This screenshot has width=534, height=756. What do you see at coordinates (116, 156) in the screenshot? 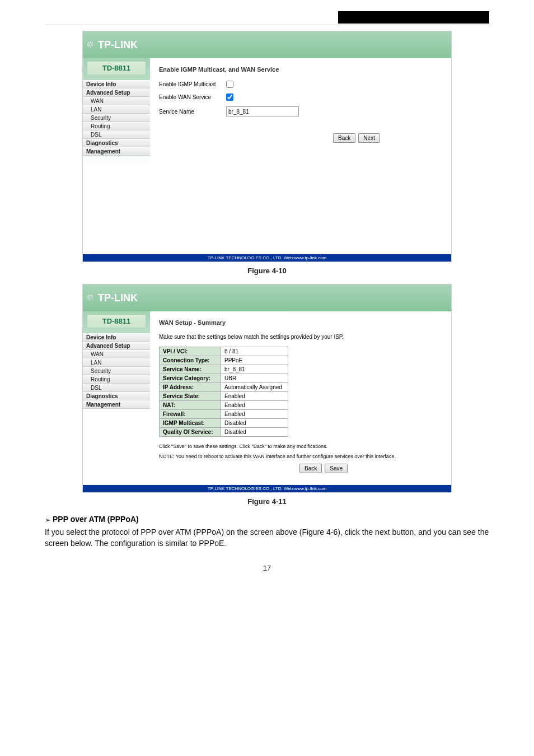
I see `sidebar: TD-8811 Device Info Advanced Setup WAN L…` at bounding box center [116, 156].